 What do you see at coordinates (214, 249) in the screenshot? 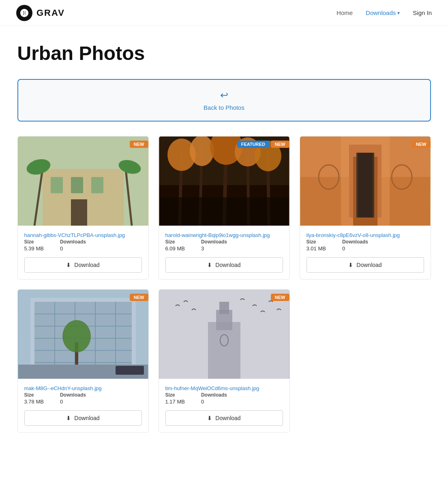
I see `downloads-value-2: 3` at bounding box center [214, 249].